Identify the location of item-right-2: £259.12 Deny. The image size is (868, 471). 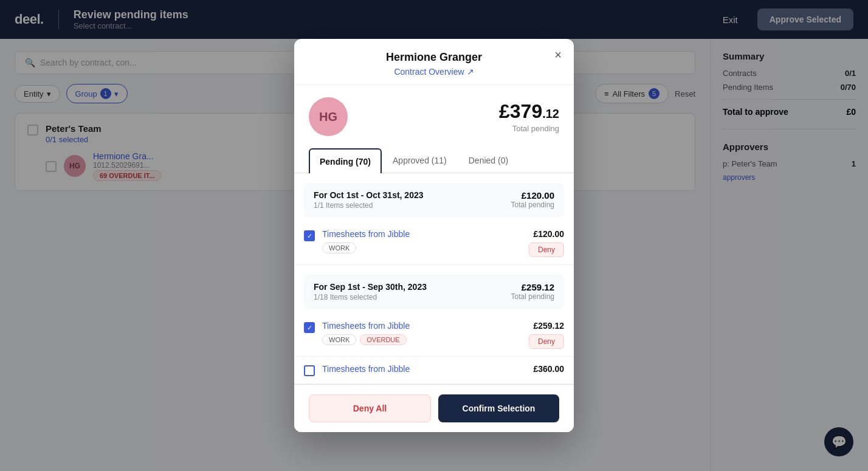
(546, 335).